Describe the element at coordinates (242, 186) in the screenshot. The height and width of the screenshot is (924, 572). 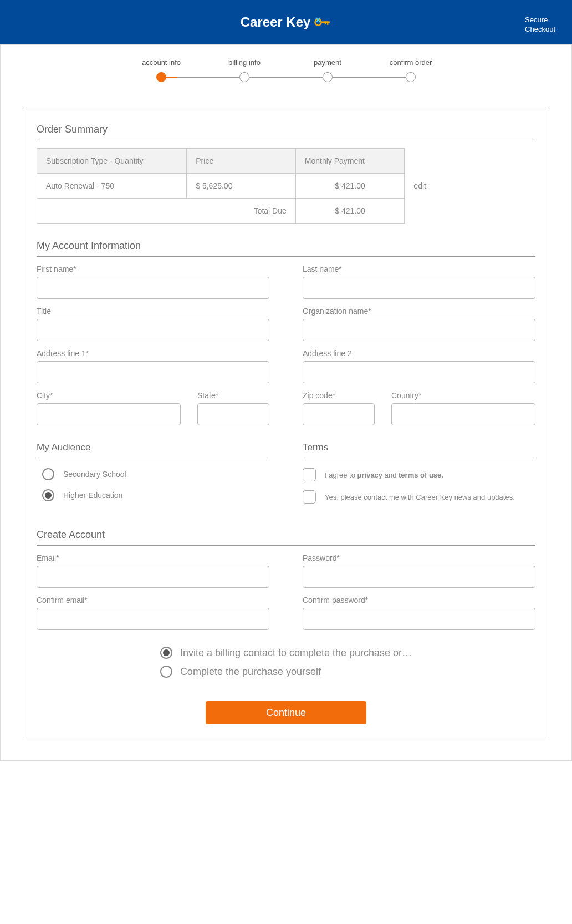
I see `cell-price: $ 5,625.00` at that location.